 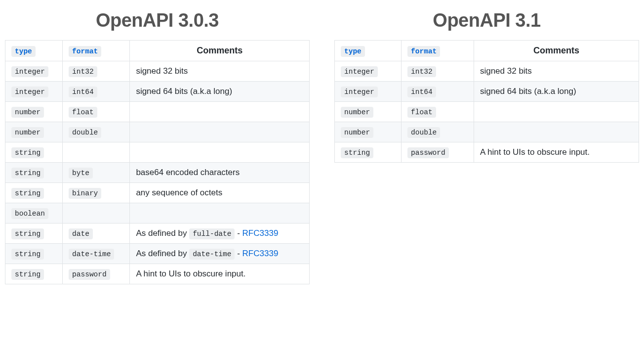 What do you see at coordinates (220, 193) in the screenshot?
I see `cell-comment: any sequence of octets` at bounding box center [220, 193].